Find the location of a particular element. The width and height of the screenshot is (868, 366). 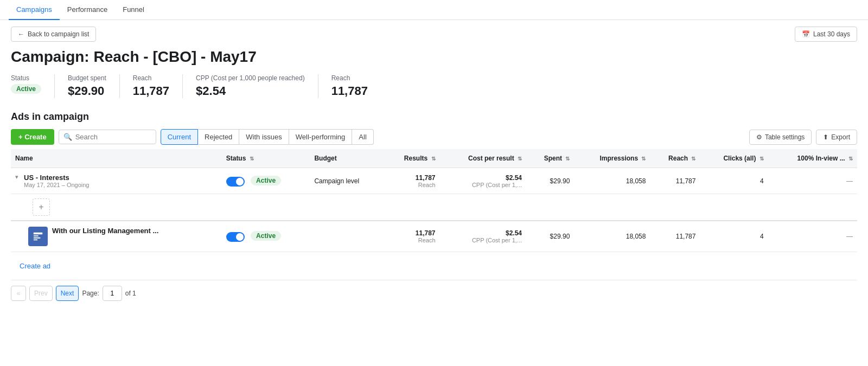

ad-impressions-cell: 18,058 is located at coordinates (612, 236).